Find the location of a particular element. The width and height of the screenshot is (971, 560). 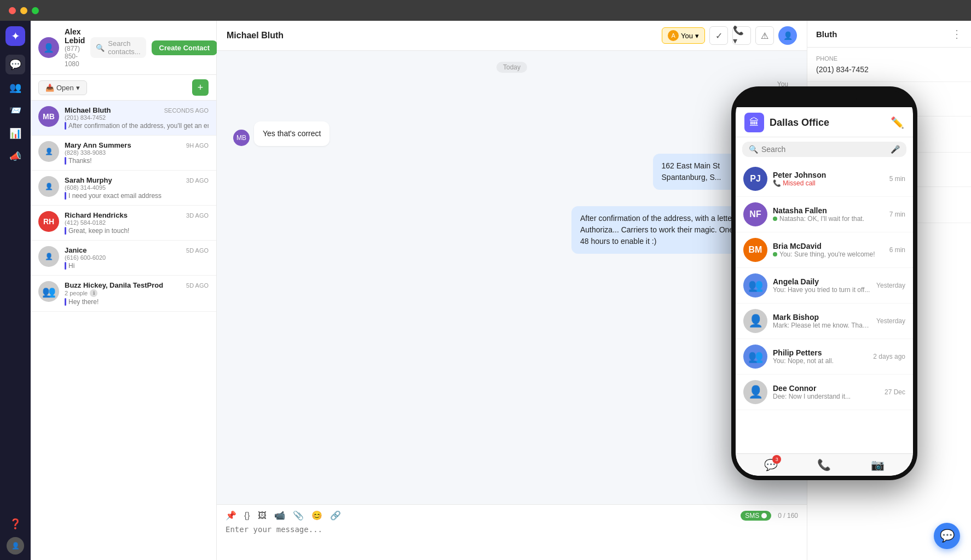

nav-icon-table: 📊 is located at coordinates (15, 133).